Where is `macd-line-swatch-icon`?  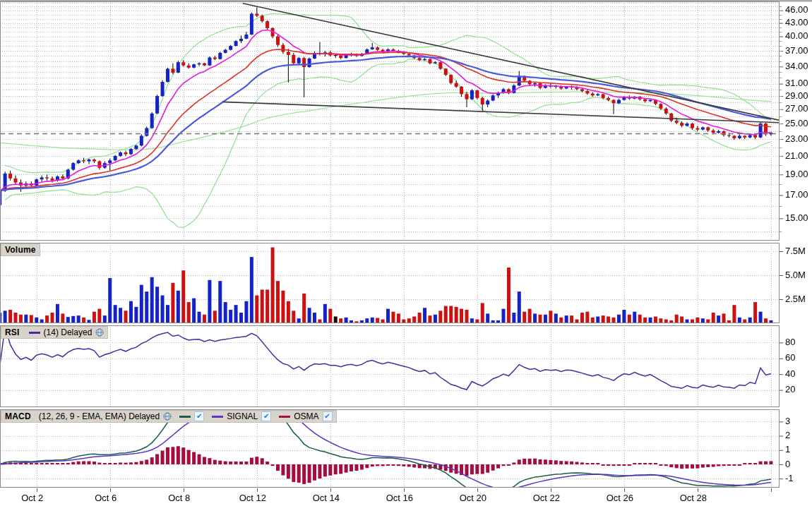
macd-line-swatch-icon is located at coordinates (185, 416).